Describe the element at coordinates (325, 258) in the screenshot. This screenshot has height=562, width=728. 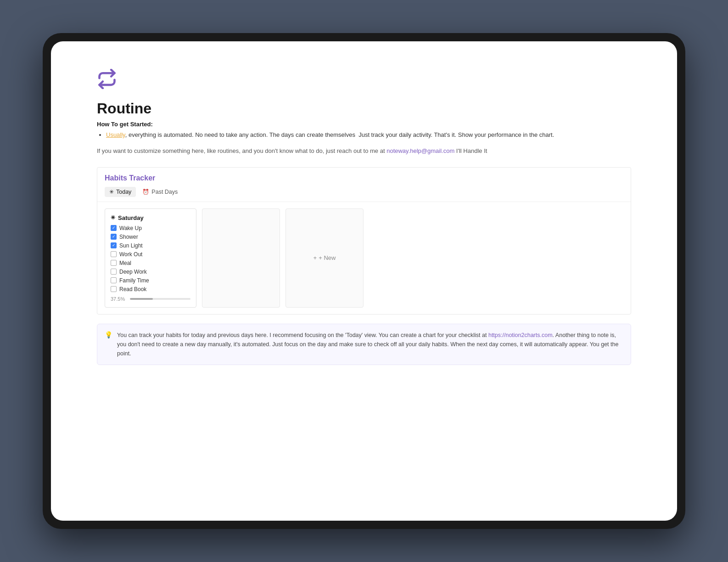
I see `new-card-label: + + New` at that location.